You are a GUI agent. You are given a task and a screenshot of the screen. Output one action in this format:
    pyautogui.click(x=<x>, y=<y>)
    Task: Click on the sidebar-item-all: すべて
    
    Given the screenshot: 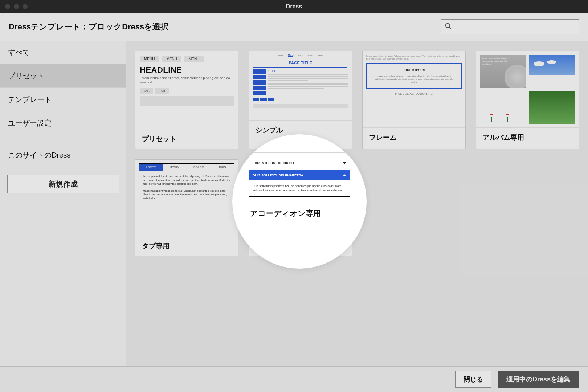 What is the action you would take?
    pyautogui.click(x=63, y=52)
    